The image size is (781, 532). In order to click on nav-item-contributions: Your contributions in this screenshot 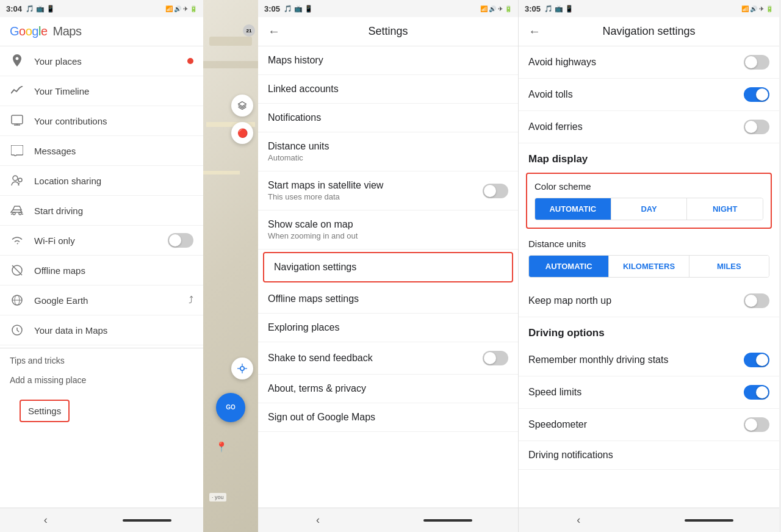, I will do `click(101, 121)`.